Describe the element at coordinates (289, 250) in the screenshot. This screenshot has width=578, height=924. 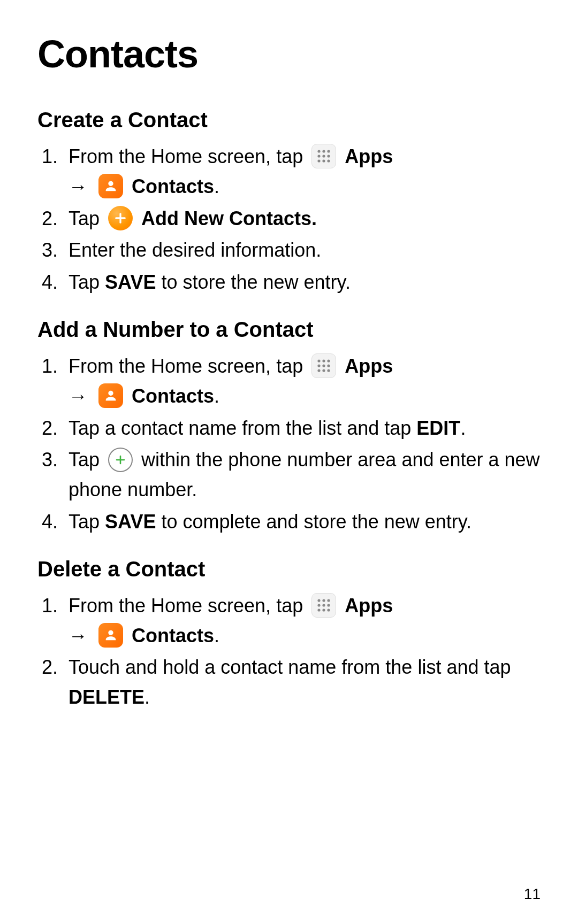
I see `list-item: Enter the desired information.` at that location.